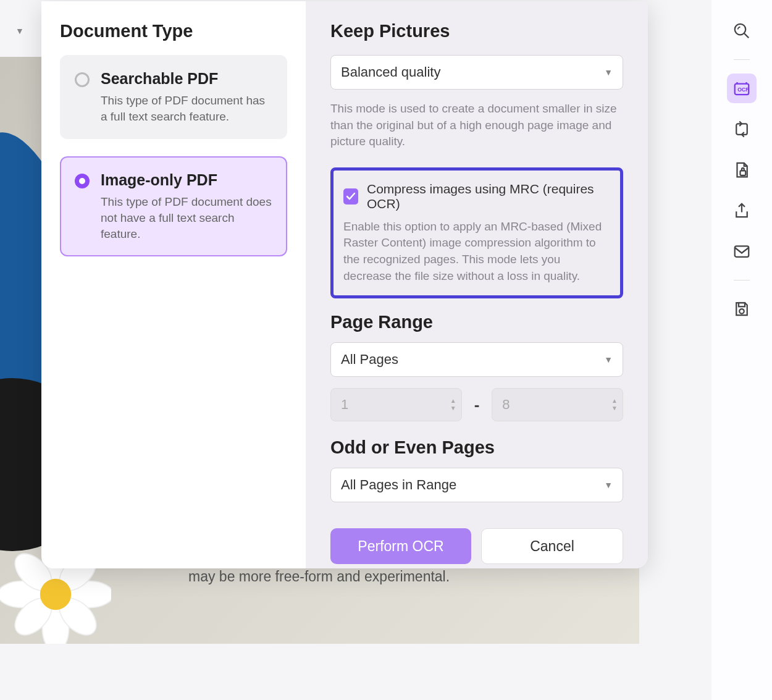 This screenshot has height=700, width=772. What do you see at coordinates (187, 217) in the screenshot?
I see `doc-type-desc: This type of PDF document does not have …` at bounding box center [187, 217].